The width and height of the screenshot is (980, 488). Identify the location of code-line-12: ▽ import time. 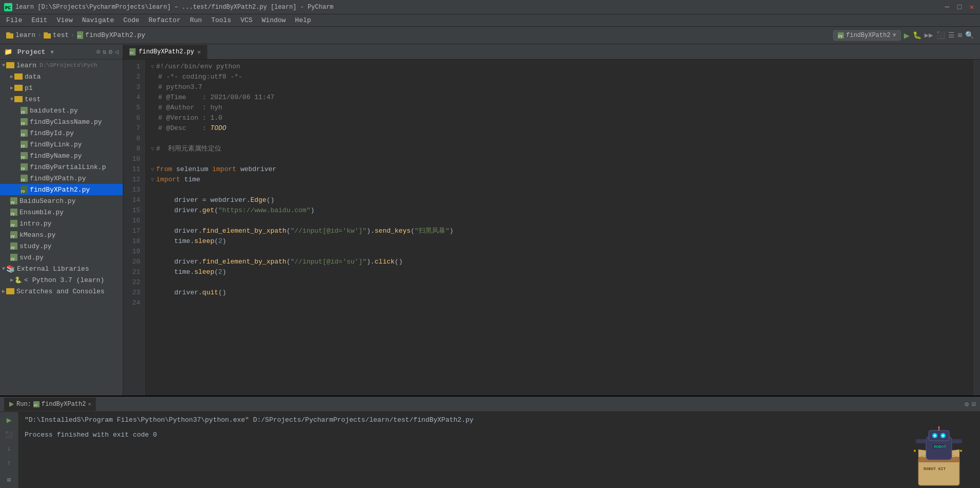
(562, 180).